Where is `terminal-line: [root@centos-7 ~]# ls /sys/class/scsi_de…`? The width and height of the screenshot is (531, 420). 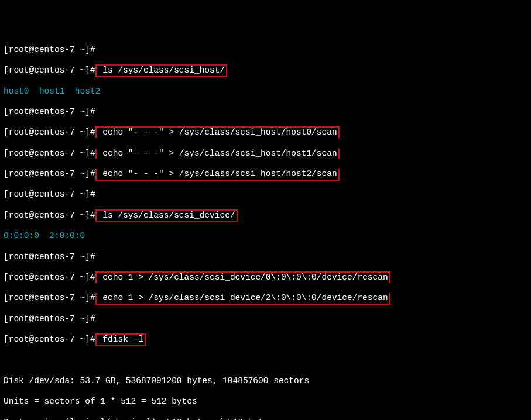 terminal-line: [root@centos-7 ~]# ls /sys/class/scsi_de… is located at coordinates (266, 216).